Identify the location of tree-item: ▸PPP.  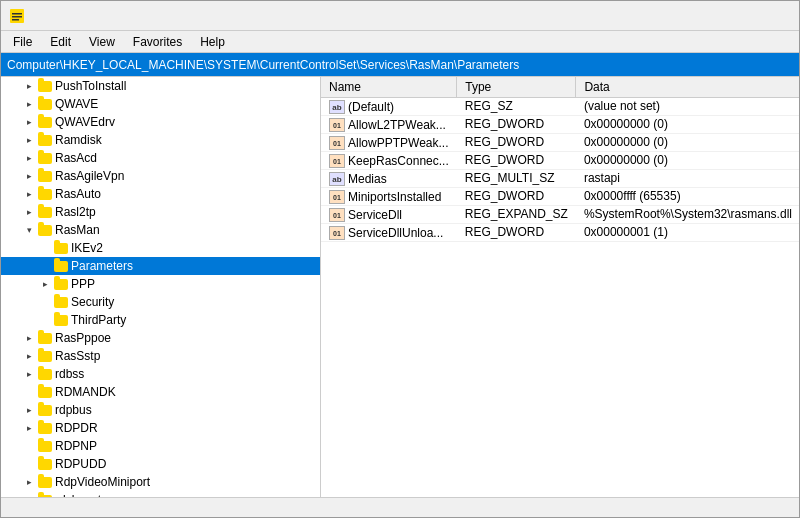
(160, 284).